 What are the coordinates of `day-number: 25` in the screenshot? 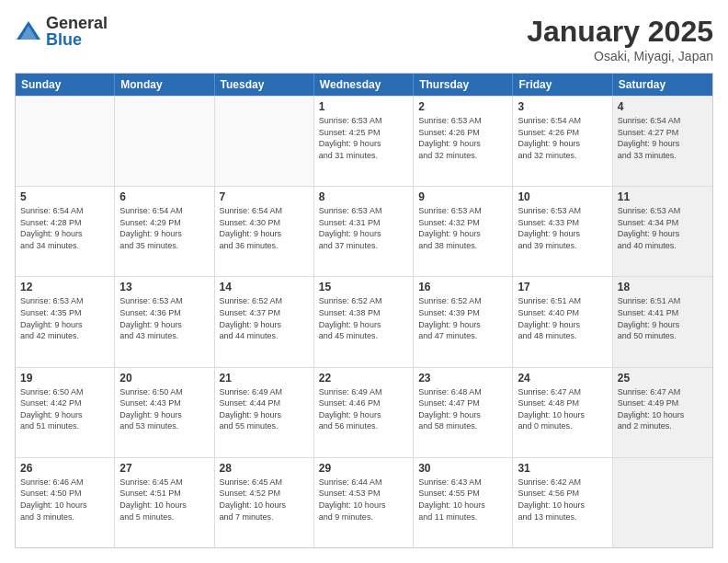 It's located at (663, 378).